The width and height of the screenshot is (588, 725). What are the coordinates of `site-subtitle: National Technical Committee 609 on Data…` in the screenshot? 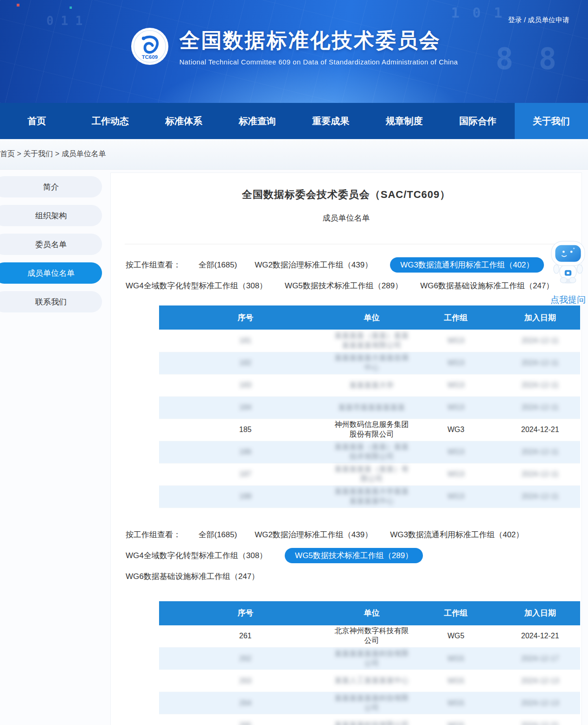 It's located at (319, 62).